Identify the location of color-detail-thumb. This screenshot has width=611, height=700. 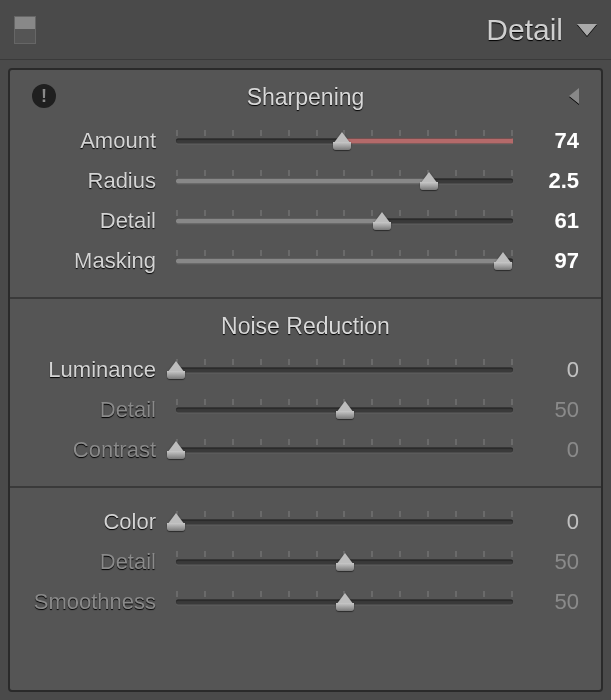
(345, 562).